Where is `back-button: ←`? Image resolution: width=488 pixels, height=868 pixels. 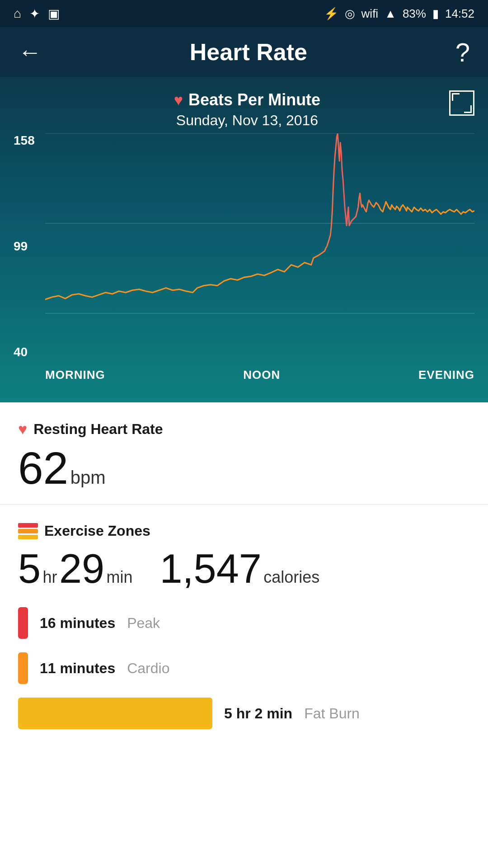 back-button: ← is located at coordinates (30, 52).